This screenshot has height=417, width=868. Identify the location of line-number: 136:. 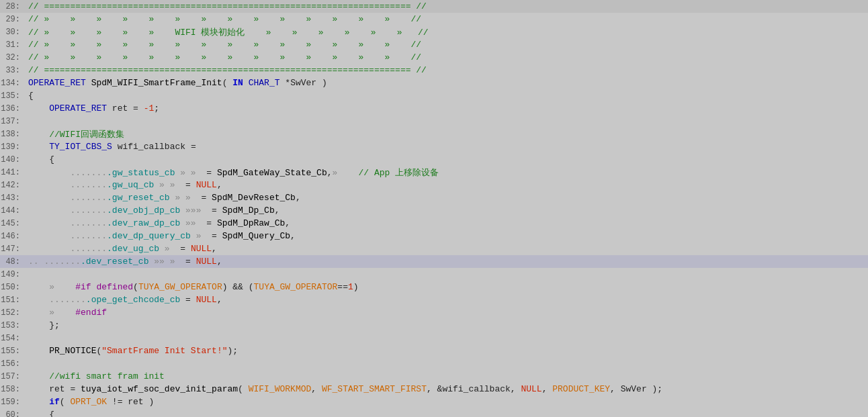
(13, 109).